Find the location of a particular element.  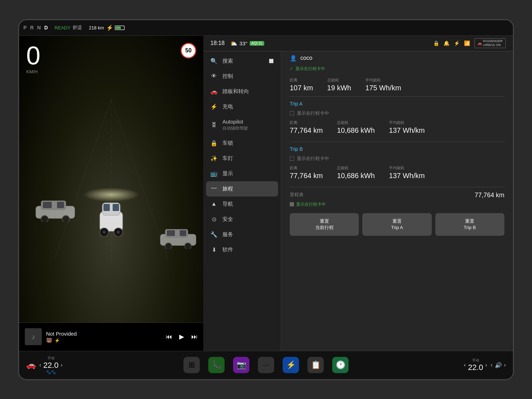

weather-icon: ⛅ is located at coordinates (234, 43).